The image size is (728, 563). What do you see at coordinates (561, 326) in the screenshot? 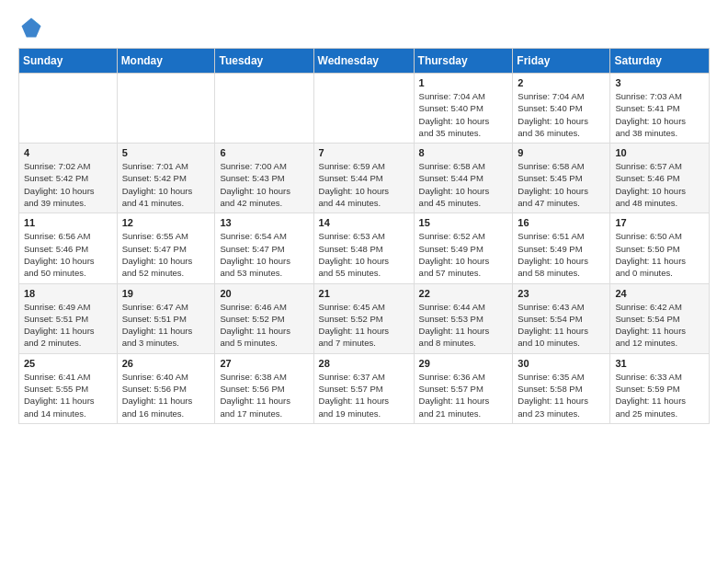
I see `day-info: Sunrise: 6:43 AM Sunset: 5:54 PM Dayligh…` at bounding box center [561, 326].